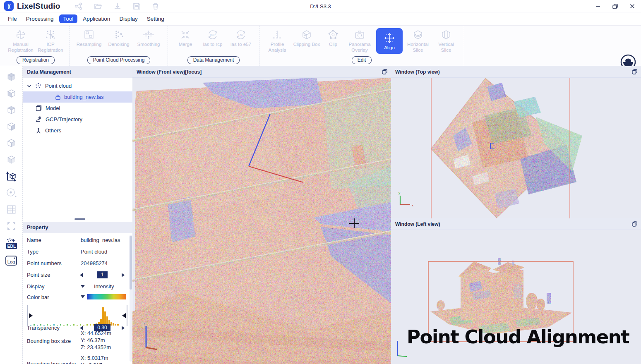 This screenshot has height=364, width=641. What do you see at coordinates (11, 176) in the screenshot?
I see `isometric-view-icon` at bounding box center [11, 176].